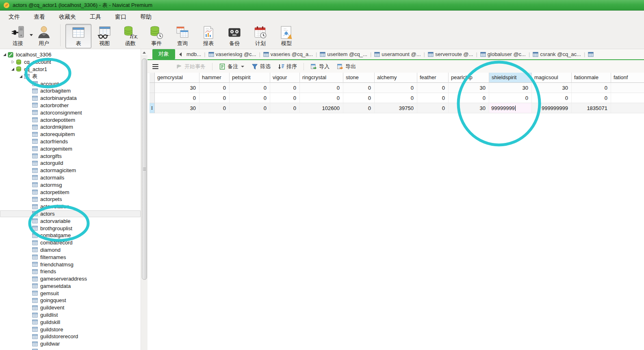 The image size is (644, 350). I want to click on scrollbar-up-button, so click(144, 53).